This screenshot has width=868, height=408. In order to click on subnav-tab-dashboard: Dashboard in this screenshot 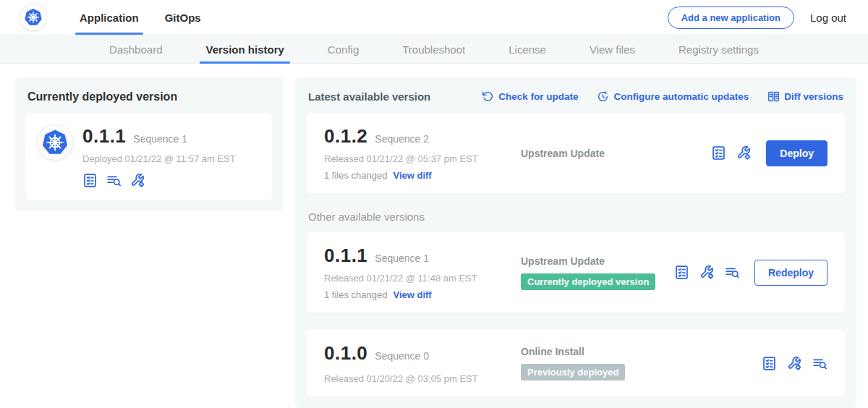, I will do `click(136, 49)`.